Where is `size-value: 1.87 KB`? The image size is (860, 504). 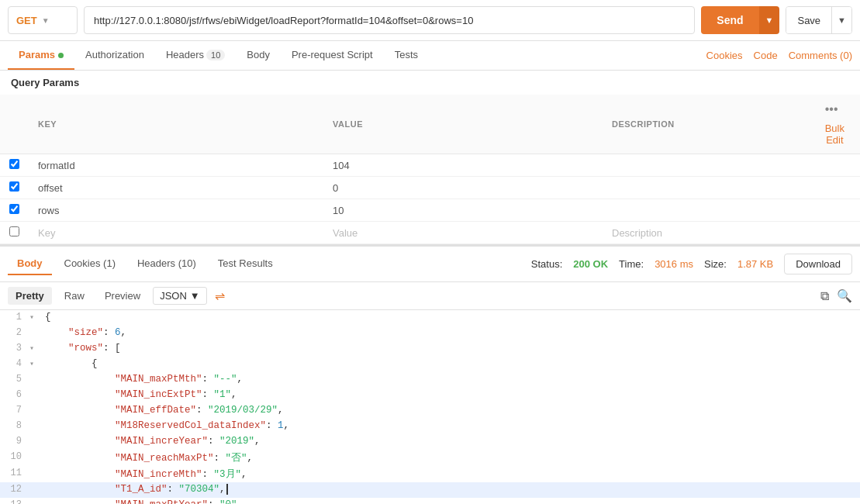 size-value: 1.87 KB is located at coordinates (755, 264).